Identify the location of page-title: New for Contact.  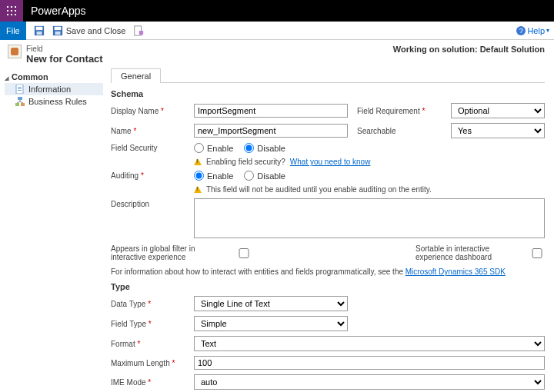
(65, 58).